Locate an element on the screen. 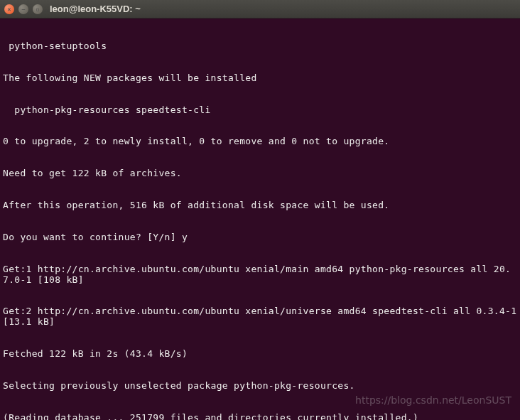 Image resolution: width=520 pixels, height=420 pixels. window-title: leon@leon-K55VD: ~ is located at coordinates (95, 9).